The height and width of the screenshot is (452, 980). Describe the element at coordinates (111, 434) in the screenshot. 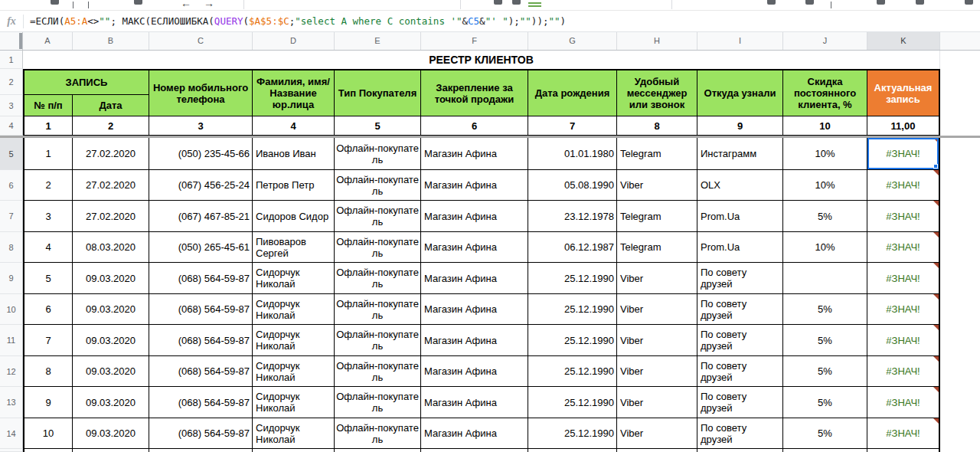

I see `cell-B14: 09.03.2020` at that location.